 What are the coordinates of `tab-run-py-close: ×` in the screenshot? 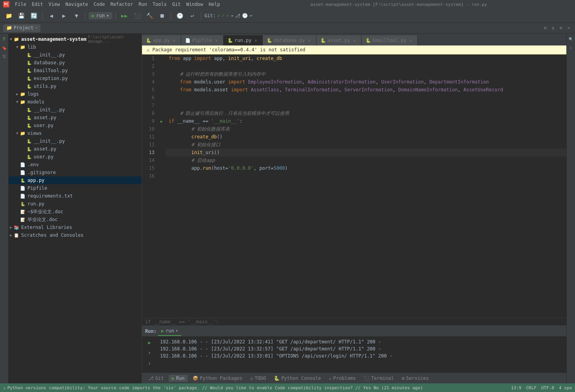 It's located at (256, 40).